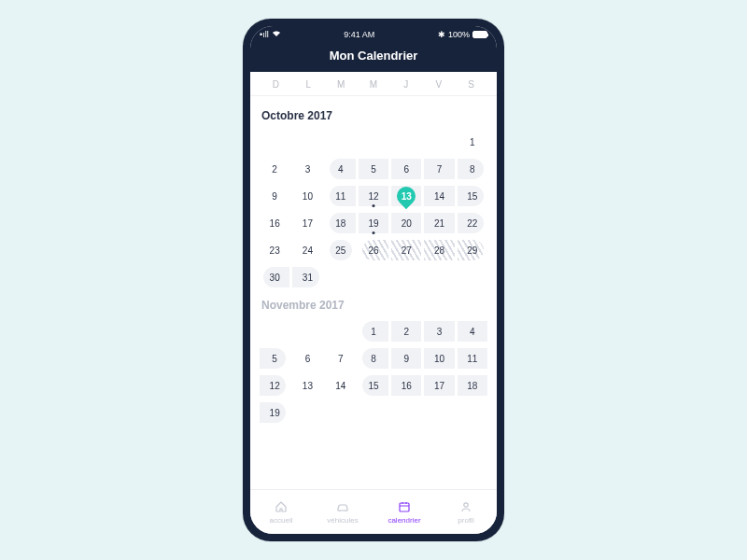 The image size is (747, 560). What do you see at coordinates (264, 35) in the screenshot?
I see `signal-icon: •ıll` at bounding box center [264, 35].